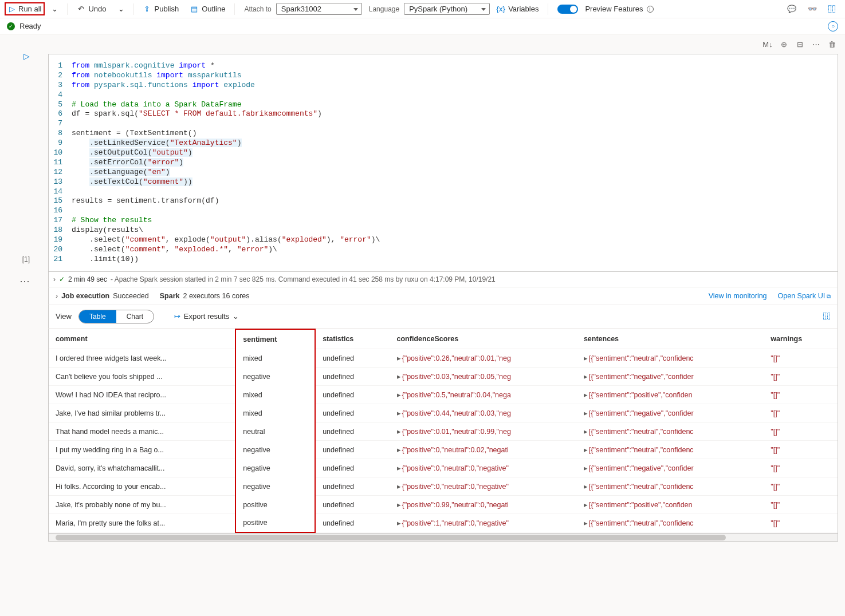  What do you see at coordinates (443, 163) in the screenshot?
I see `code-line: 11 .setErrorCol("error")` at bounding box center [443, 163].